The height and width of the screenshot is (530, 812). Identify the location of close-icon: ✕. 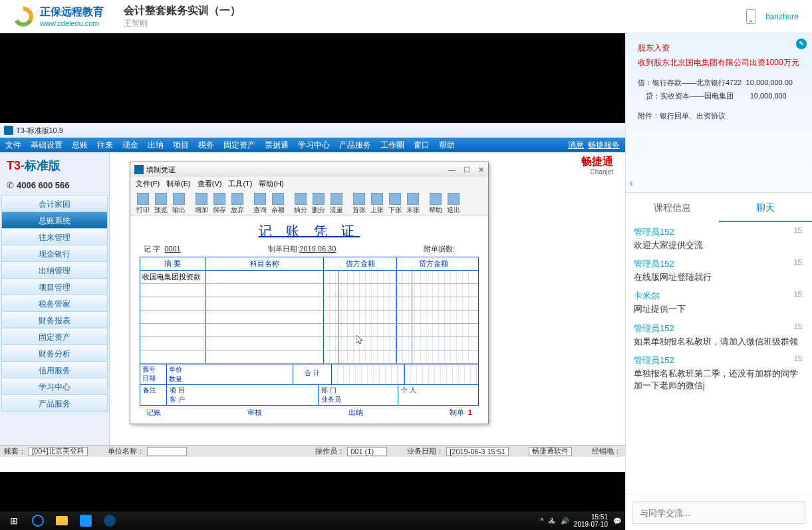
(481, 170).